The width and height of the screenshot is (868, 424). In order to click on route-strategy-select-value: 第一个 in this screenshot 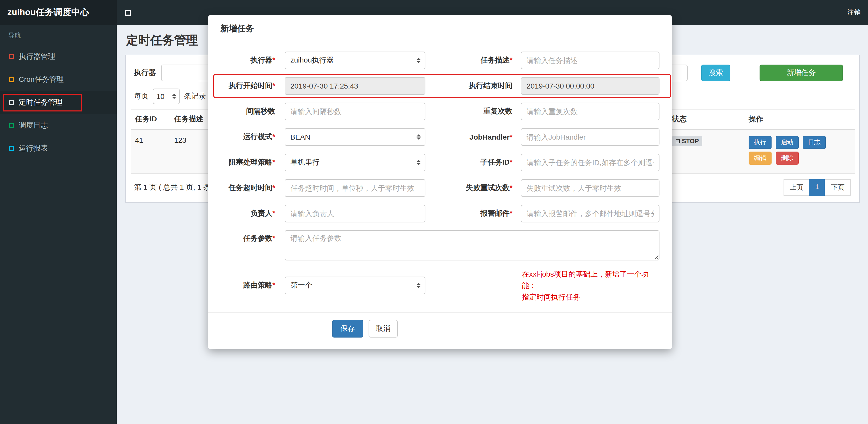, I will do `click(301, 286)`.